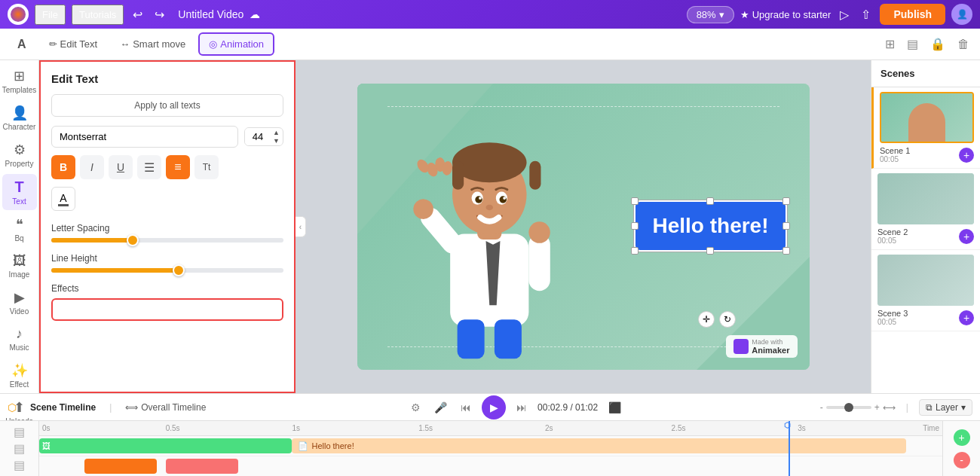 Image resolution: width=980 pixels, height=476 pixels. What do you see at coordinates (440, 407) in the screenshot?
I see `mic-button: 🎤` at bounding box center [440, 407].